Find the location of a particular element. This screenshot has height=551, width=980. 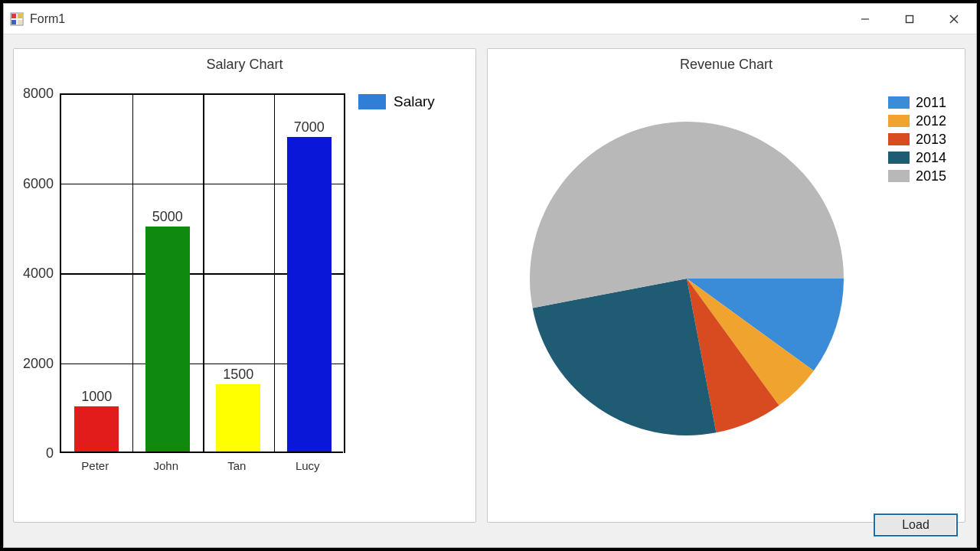

legend-item-2013: 2013 is located at coordinates (917, 139).